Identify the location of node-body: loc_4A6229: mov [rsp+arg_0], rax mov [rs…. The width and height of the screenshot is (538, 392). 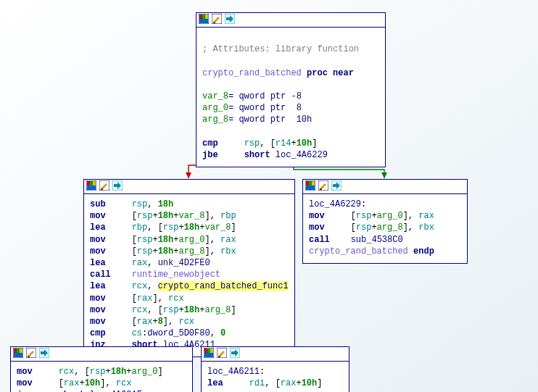
(385, 229).